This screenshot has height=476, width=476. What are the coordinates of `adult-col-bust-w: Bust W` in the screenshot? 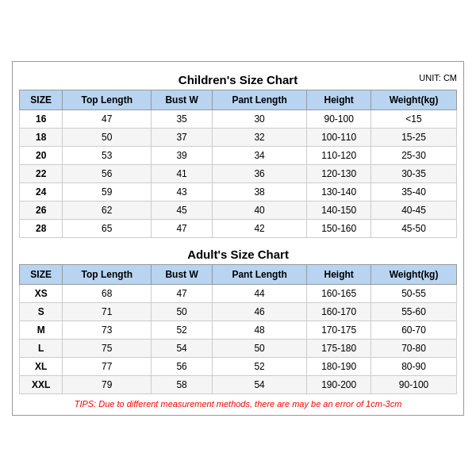 It's located at (182, 274).